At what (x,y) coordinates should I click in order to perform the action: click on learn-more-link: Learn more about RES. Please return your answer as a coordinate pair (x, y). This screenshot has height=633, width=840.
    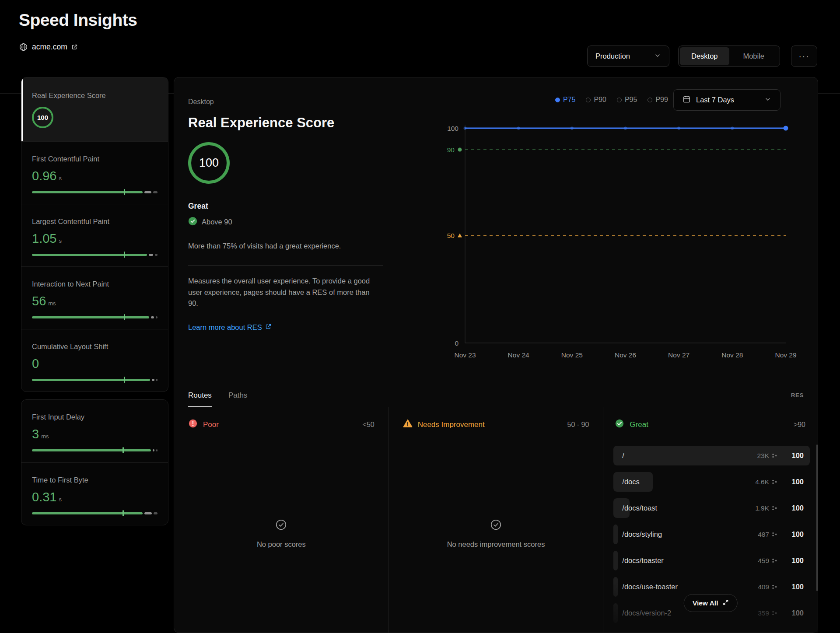
    Looking at the image, I should click on (230, 327).